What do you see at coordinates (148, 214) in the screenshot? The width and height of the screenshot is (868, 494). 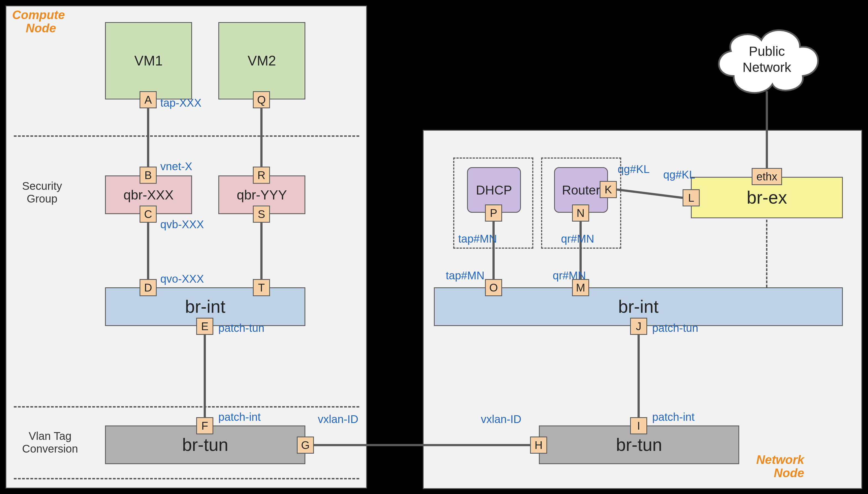 I see `port-c-label: C` at bounding box center [148, 214].